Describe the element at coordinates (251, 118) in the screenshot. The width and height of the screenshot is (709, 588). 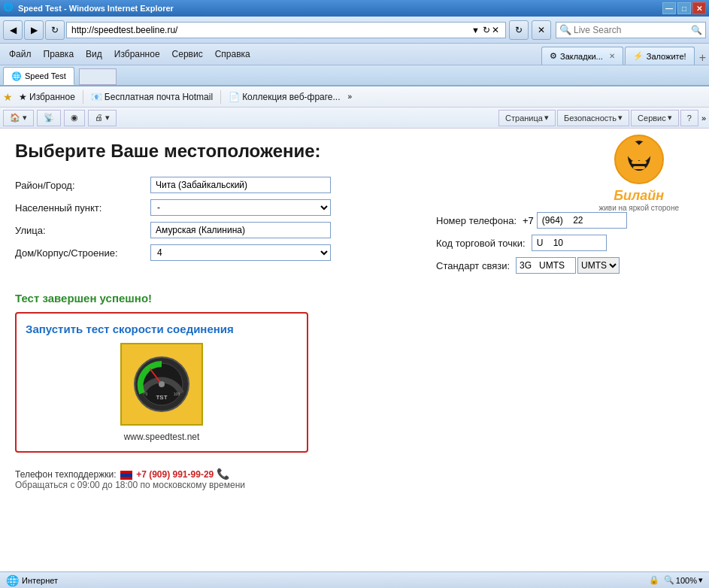
I see `toolbar-left: 🏠 ▾ 📡 ◉ 🖨 ▾` at that location.